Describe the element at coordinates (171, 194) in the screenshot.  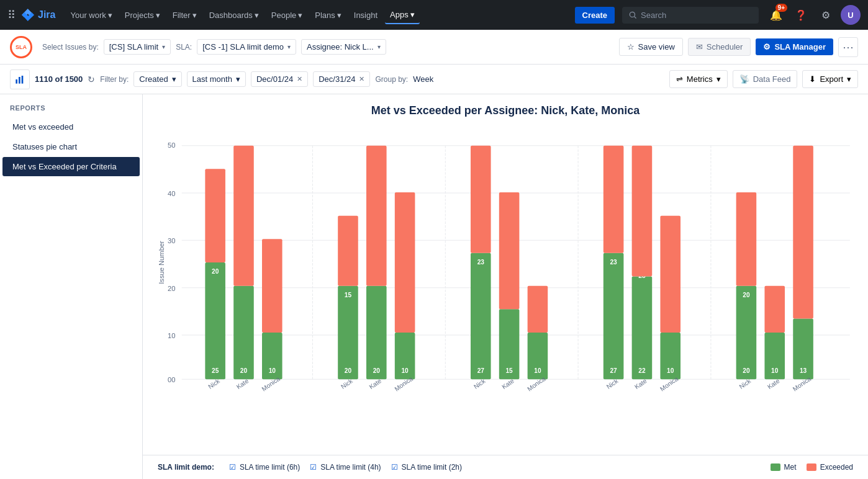
I see `svg-text: 40` at that location.